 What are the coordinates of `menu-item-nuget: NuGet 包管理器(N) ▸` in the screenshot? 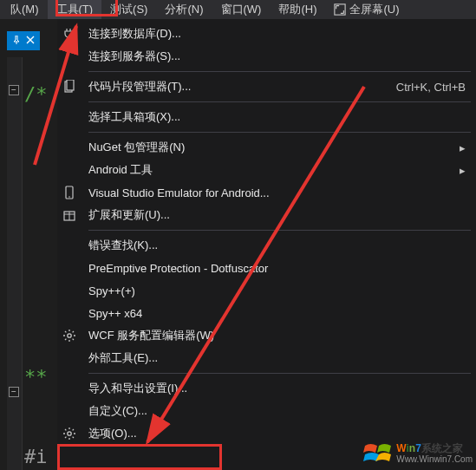 It's located at (267, 147).